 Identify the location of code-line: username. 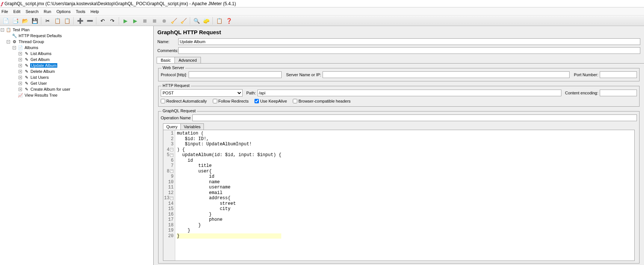
(229, 187).